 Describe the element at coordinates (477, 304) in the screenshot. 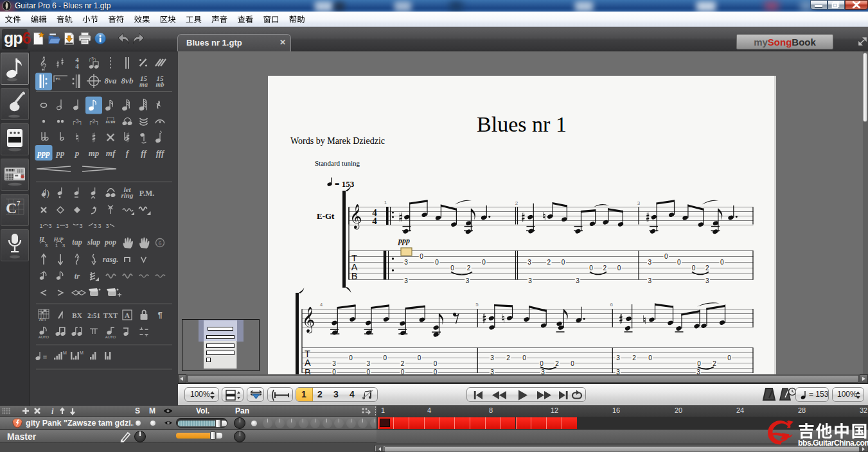

I see `svg-text: 5` at that location.